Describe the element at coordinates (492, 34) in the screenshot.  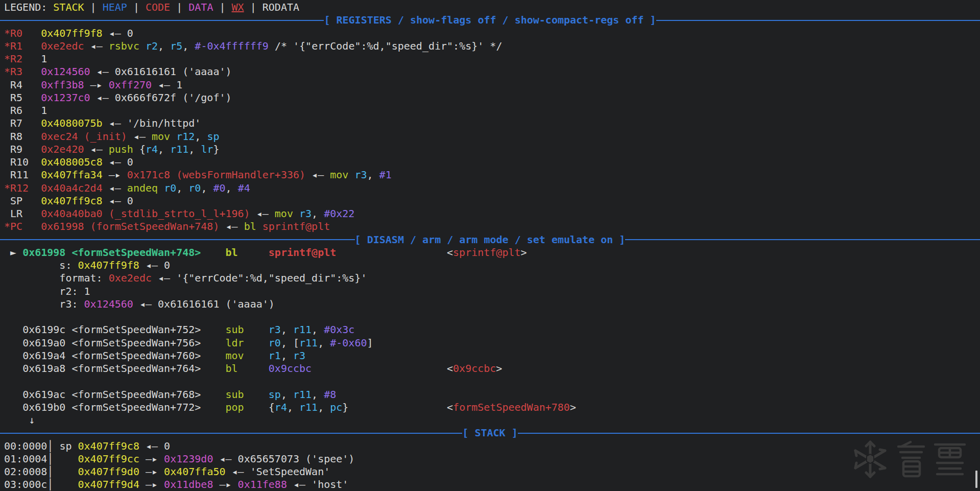
I see `register-row-r0: *R0 0x407ff9f8 ◂— 0` at that location.